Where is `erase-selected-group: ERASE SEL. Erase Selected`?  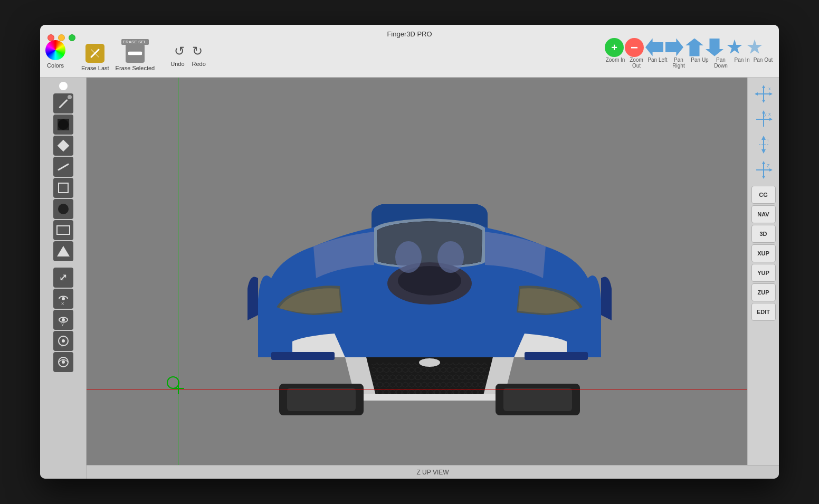
erase-selected-group: ERASE SEL. Erase Selected is located at coordinates (135, 55).